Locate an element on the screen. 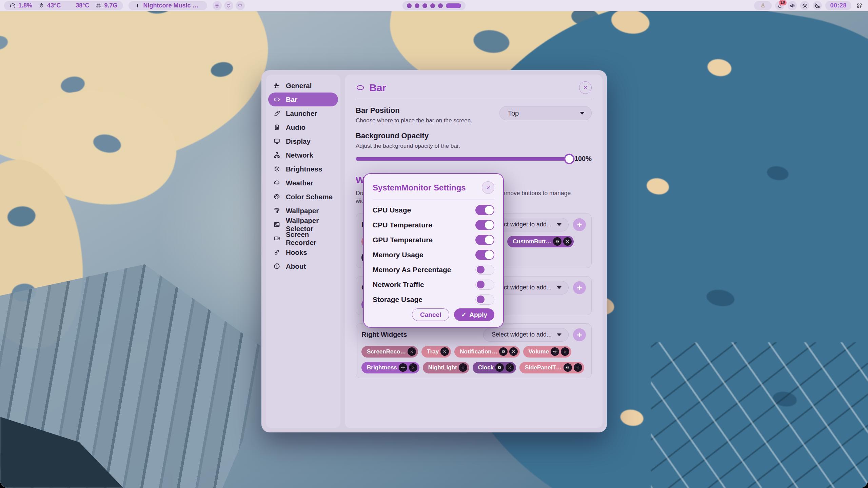 The width and height of the screenshot is (868, 488). toggle-gpu-temperature is located at coordinates (485, 240).